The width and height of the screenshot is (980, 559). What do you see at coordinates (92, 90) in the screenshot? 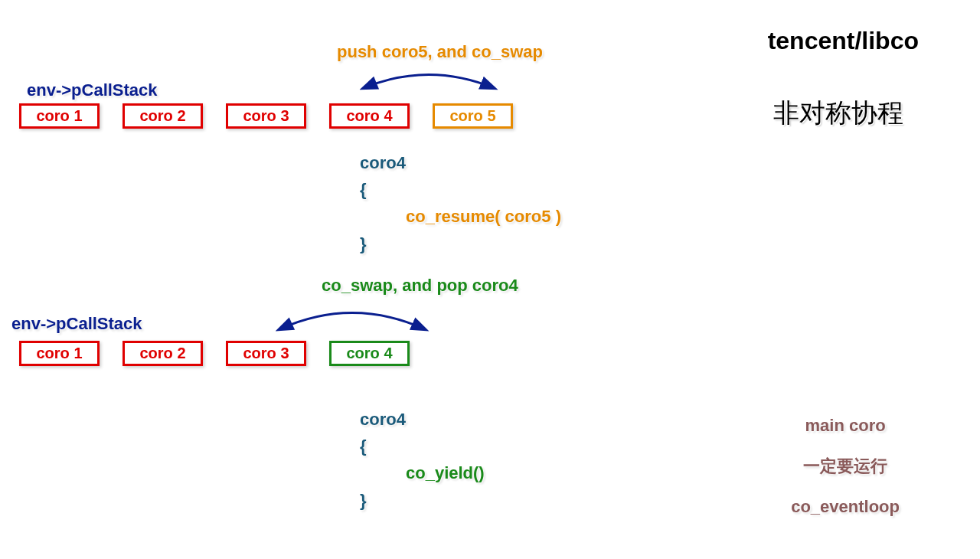
I see `top-stack-label: env->pCallStack` at bounding box center [92, 90].